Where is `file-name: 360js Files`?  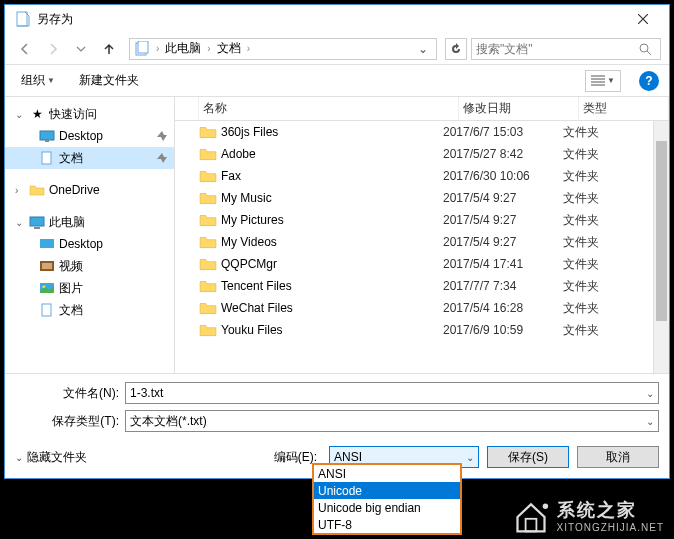 file-name: 360js Files is located at coordinates (332, 132).